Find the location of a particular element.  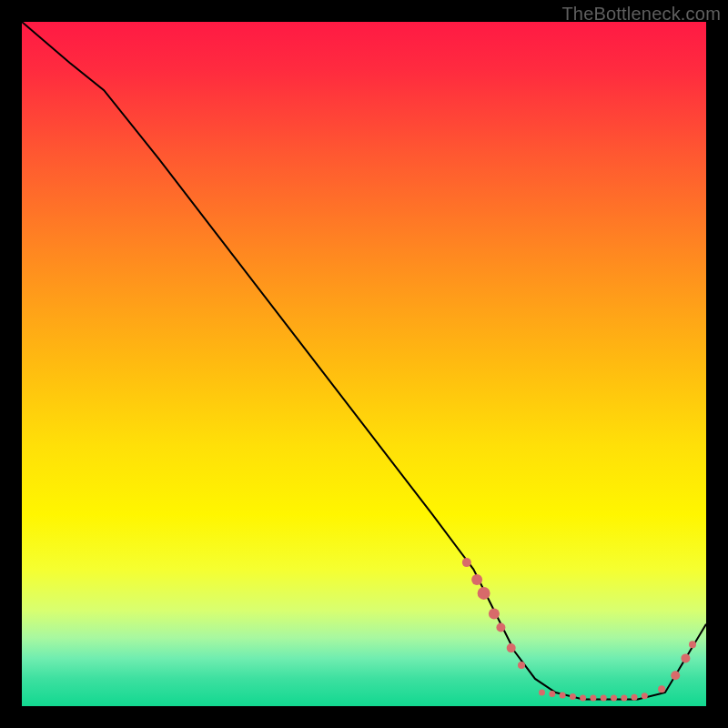

marker-flat-g is located at coordinates (604, 699).